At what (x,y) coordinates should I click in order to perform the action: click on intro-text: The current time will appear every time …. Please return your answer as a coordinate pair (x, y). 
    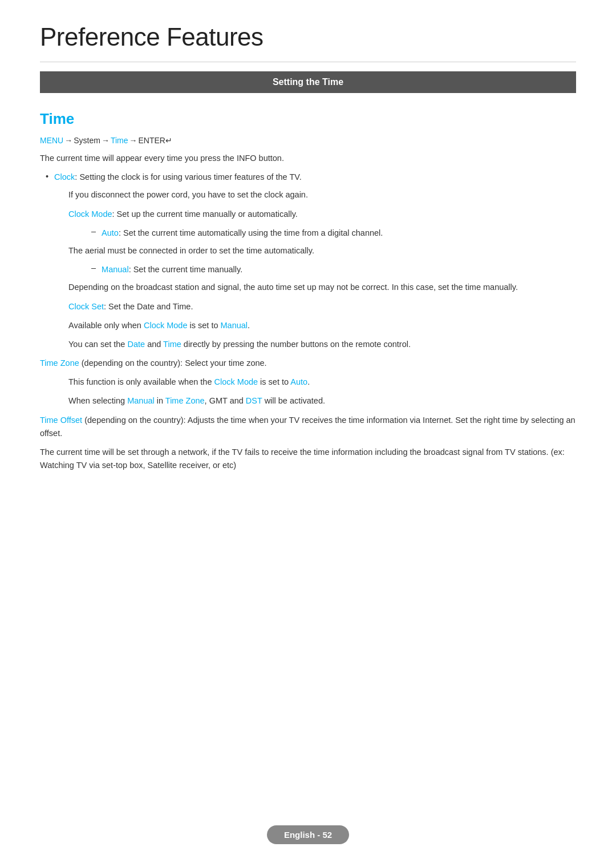
    Looking at the image, I should click on (308, 159).